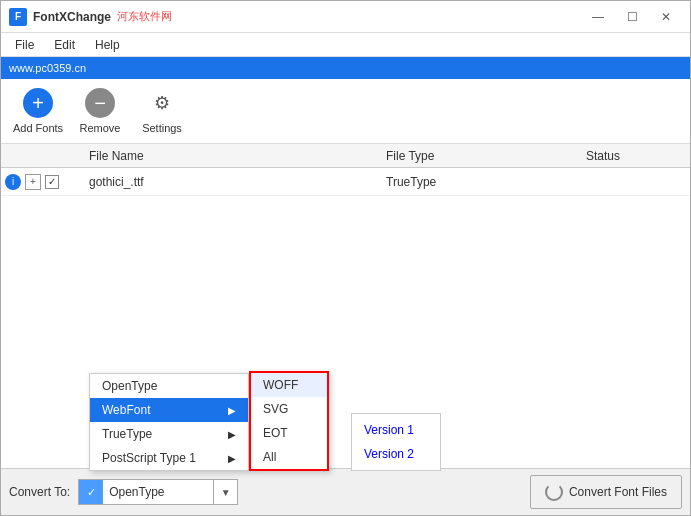 Image resolution: width=691 pixels, height=516 pixels. Describe the element at coordinates (162, 111) in the screenshot. I see `settings-button: ⚙ Settings` at that location.